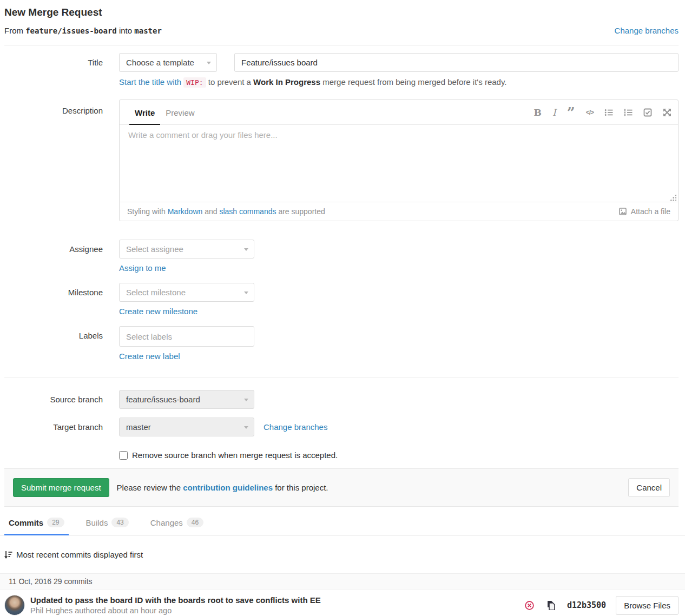  I want to click on commit-day-header: 11 Oct, 2016 29 commits, so click(343, 581).